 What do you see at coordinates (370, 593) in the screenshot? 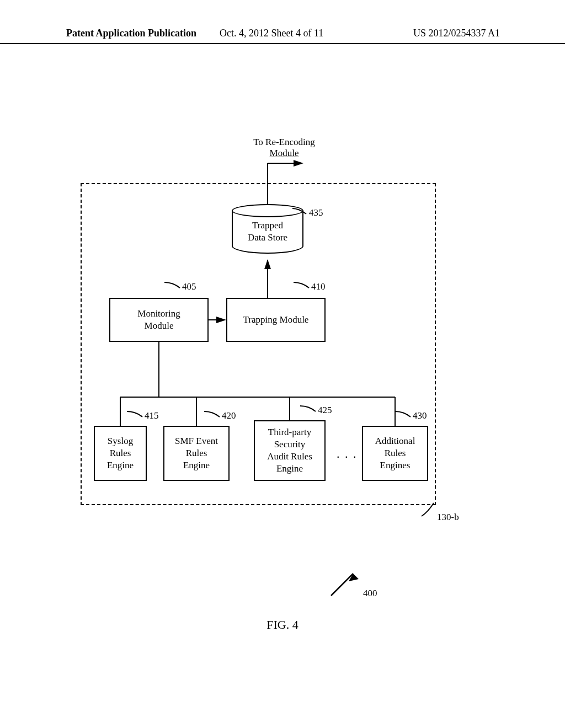
I see `ref-400: 400` at bounding box center [370, 593].